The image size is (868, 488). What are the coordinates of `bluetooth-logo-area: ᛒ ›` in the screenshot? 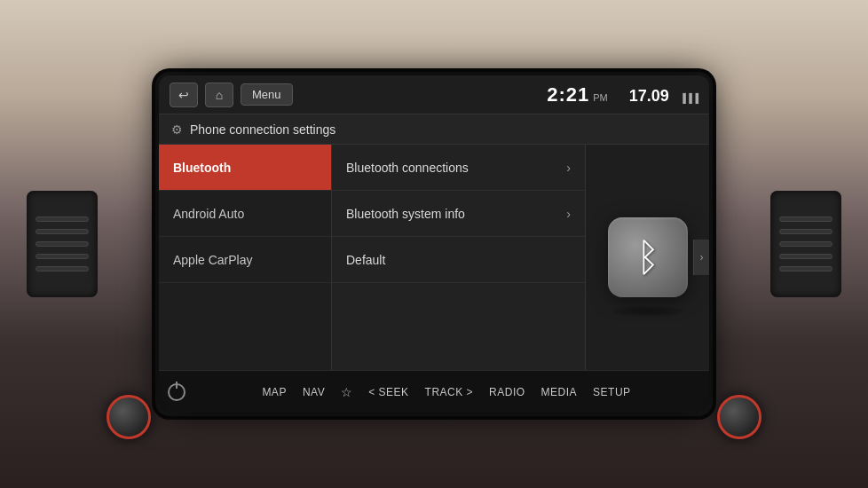 It's located at (647, 257).